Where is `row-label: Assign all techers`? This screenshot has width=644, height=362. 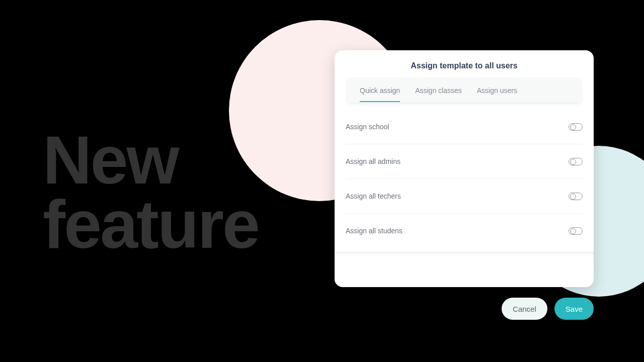 row-label: Assign all techers is located at coordinates (373, 196).